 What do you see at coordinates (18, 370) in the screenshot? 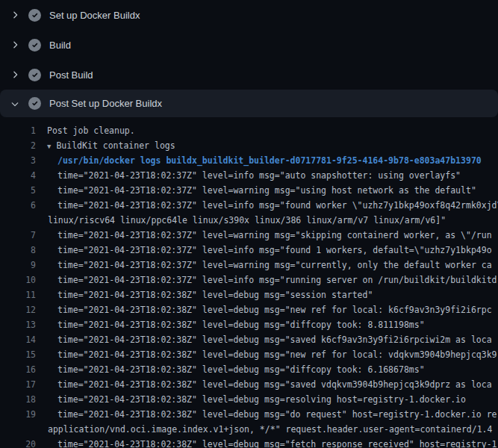
I see `line-number: 16` at bounding box center [18, 370].